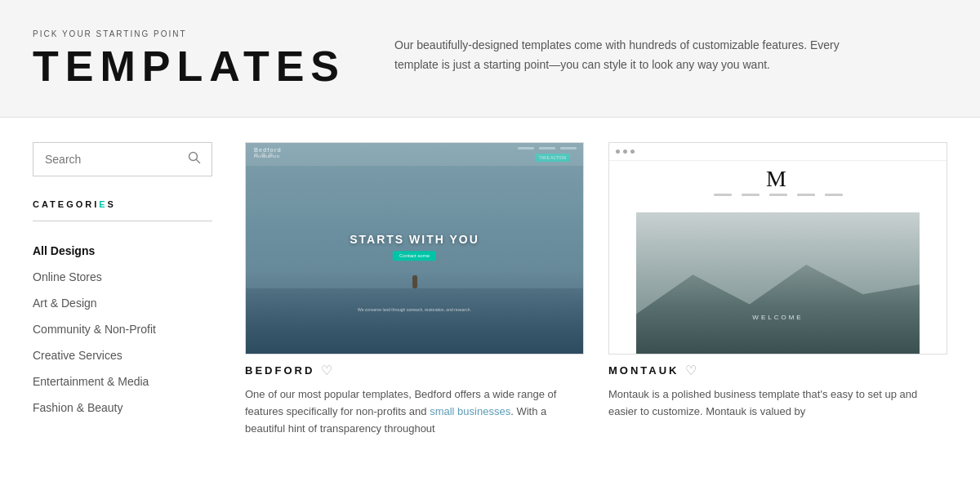 Image resolution: width=980 pixels, height=504 pixels. I want to click on sidebar-item-entertainment: Entertainment & Media, so click(122, 381).